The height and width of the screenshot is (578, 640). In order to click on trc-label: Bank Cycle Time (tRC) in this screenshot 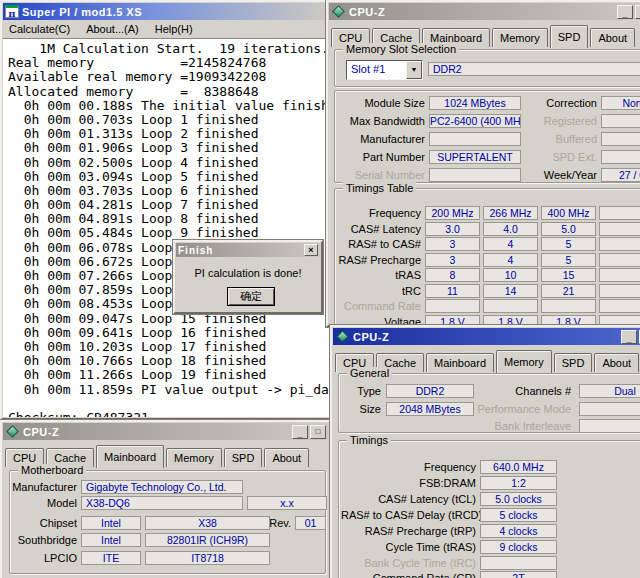, I will do `click(408, 564)`.